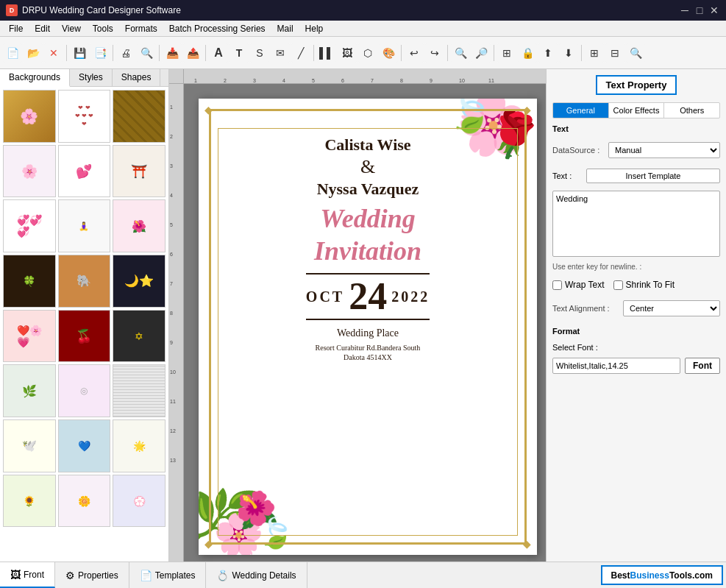  What do you see at coordinates (126, 53) in the screenshot?
I see `tb-print: 🖨` at bounding box center [126, 53].